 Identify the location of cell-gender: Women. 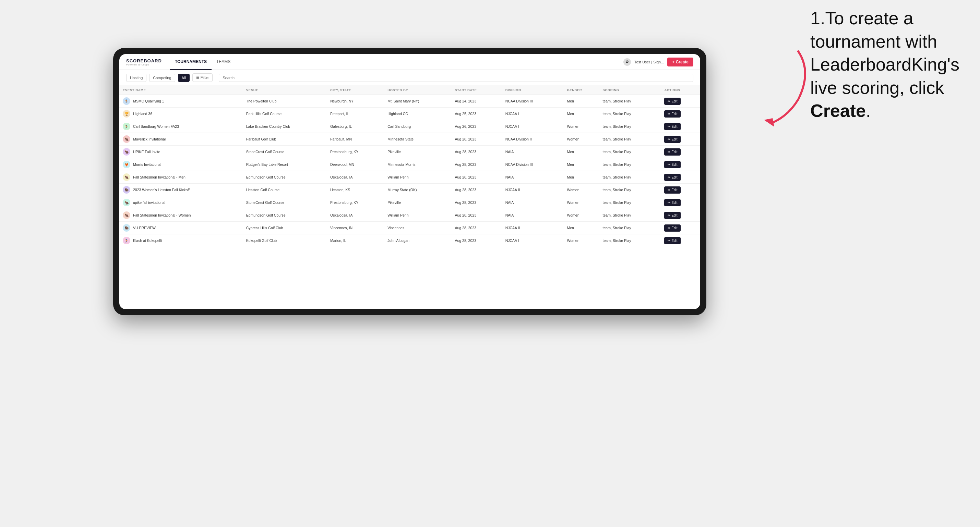
(582, 241).